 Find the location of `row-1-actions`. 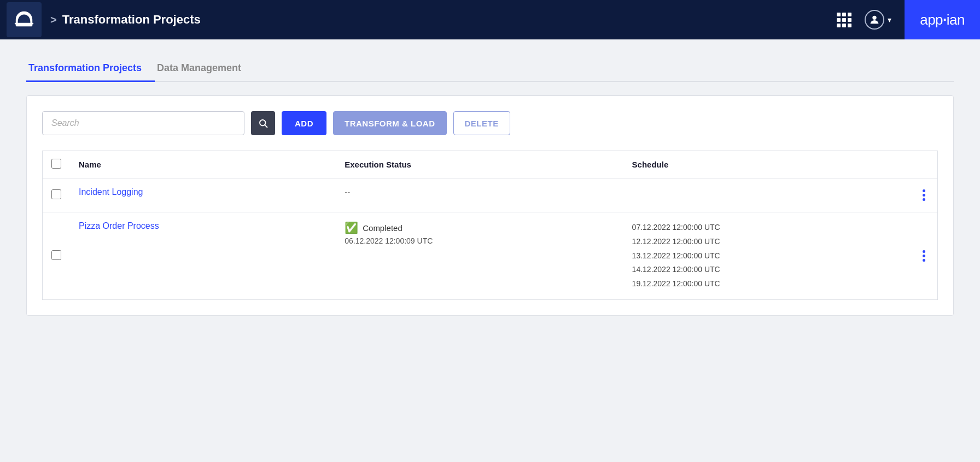

row-1-actions is located at coordinates (924, 195).